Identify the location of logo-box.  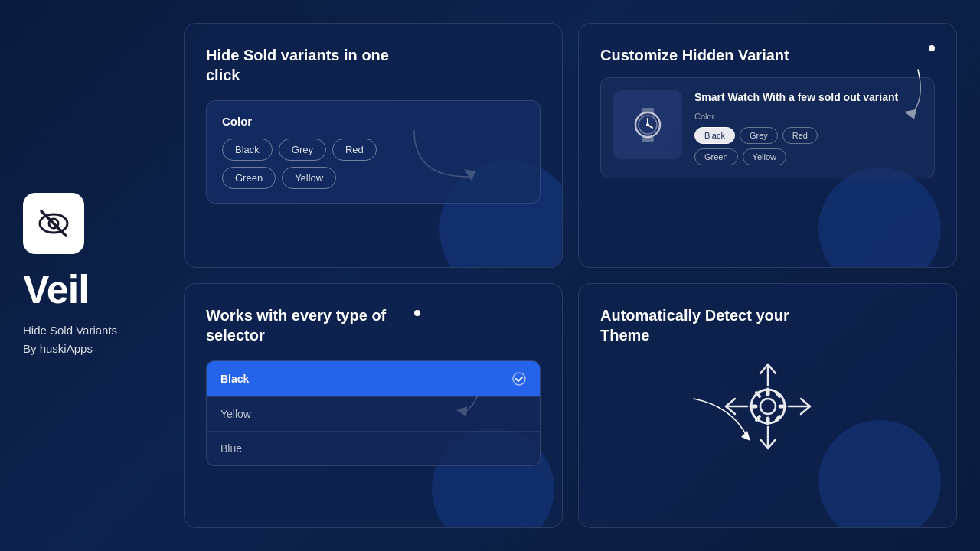
(54, 223).